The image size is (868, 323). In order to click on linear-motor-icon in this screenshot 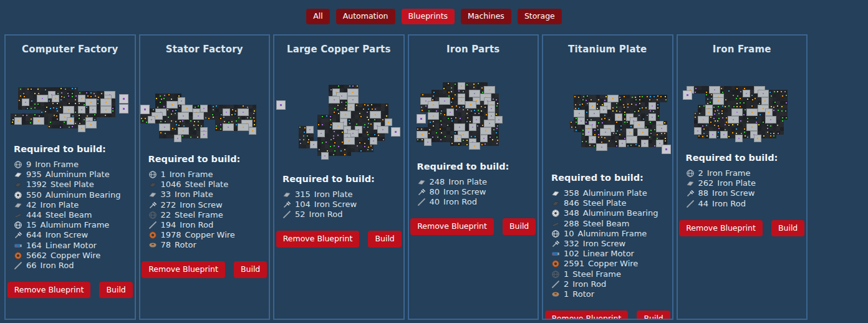, I will do `click(556, 254)`.